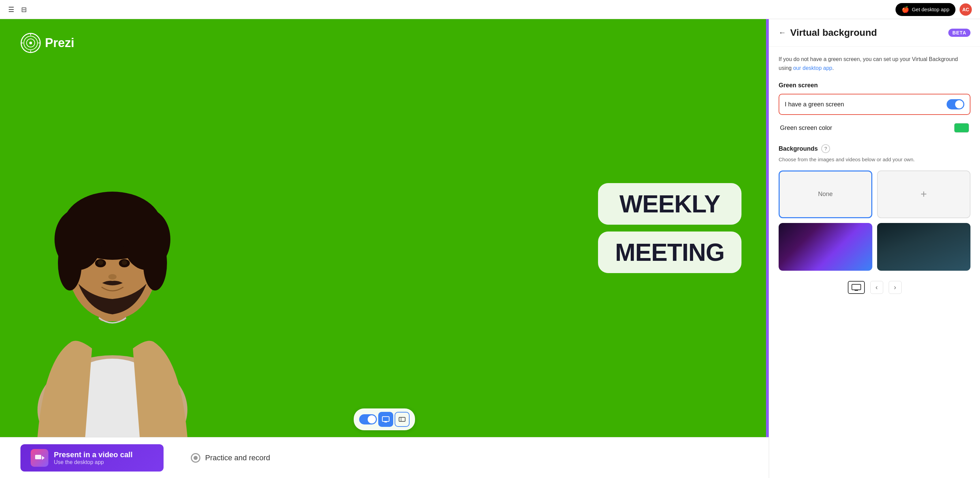 This screenshot has height=478, width=980. Describe the element at coordinates (92, 458) in the screenshot. I see `present-in-video-call-button: Present in a video call Use the desktop …` at that location.